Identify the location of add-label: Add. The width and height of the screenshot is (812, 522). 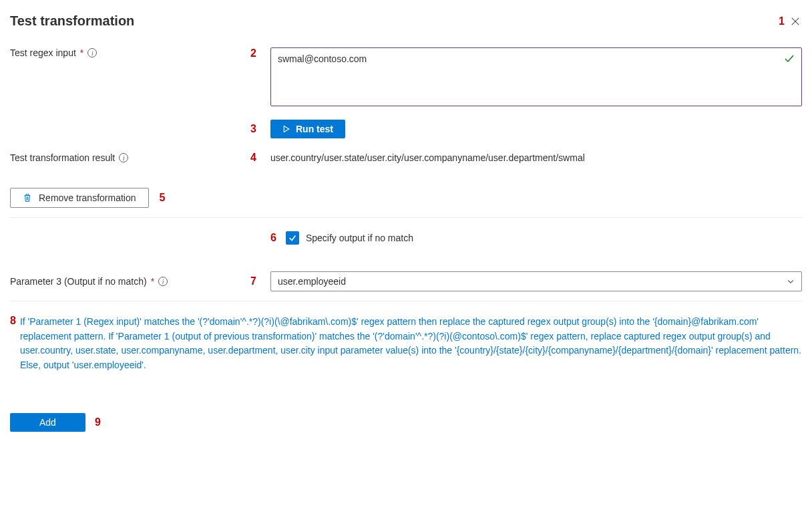
(48, 422).